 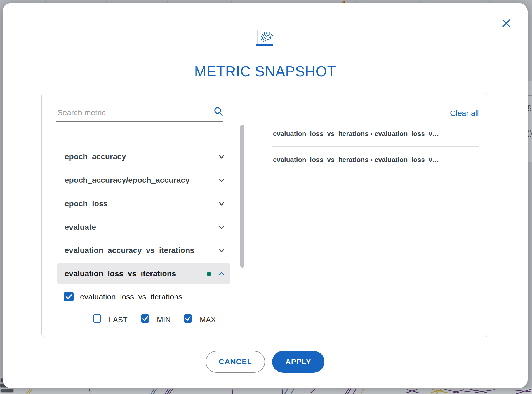 I want to click on background-text-fragment: (), so click(x=529, y=133).